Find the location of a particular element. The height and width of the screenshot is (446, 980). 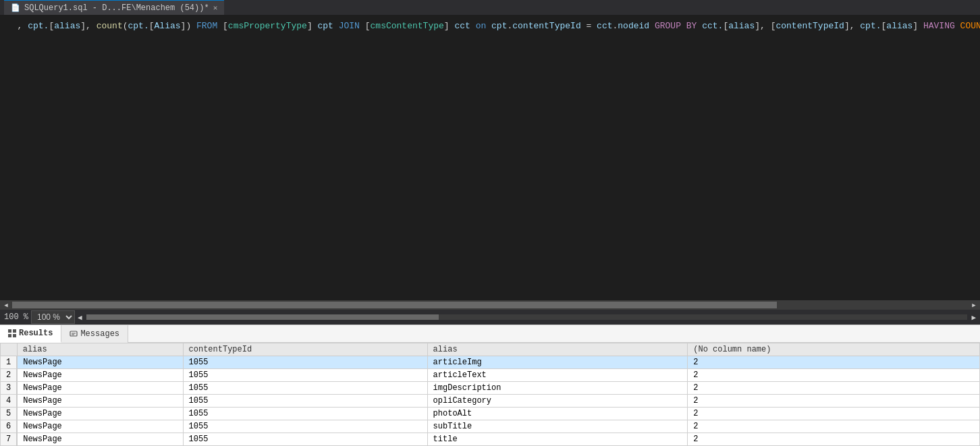

cell-alias2: opliCategory is located at coordinates (557, 401).